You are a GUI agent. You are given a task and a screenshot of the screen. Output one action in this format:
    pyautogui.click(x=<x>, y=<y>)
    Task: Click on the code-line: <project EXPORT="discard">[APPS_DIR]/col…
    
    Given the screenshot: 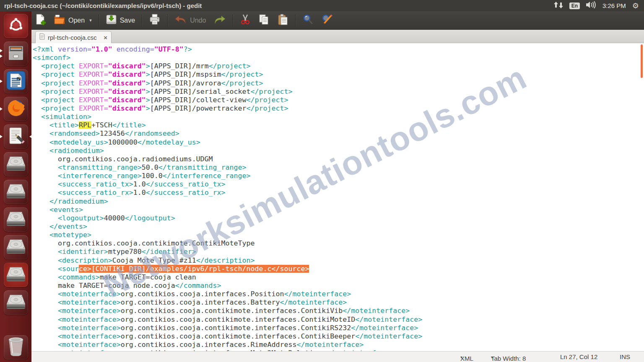 What is the action you would take?
    pyautogui.click(x=338, y=100)
    